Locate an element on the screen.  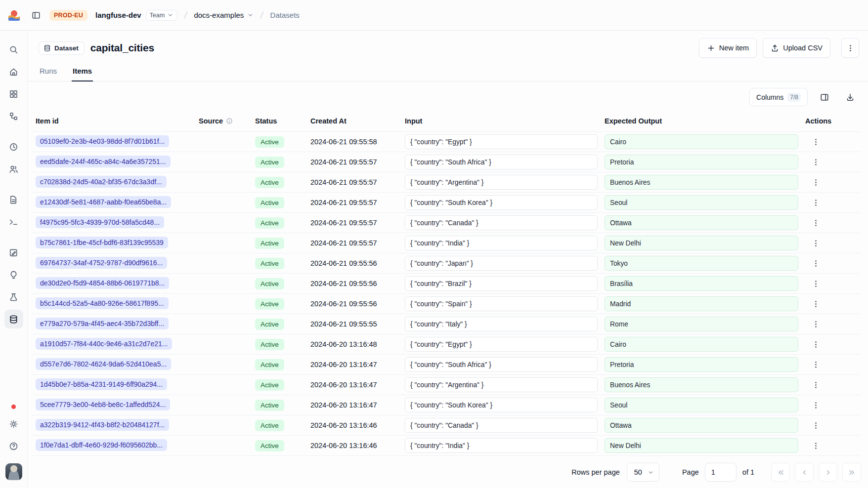
tab-items: Items is located at coordinates (82, 72).